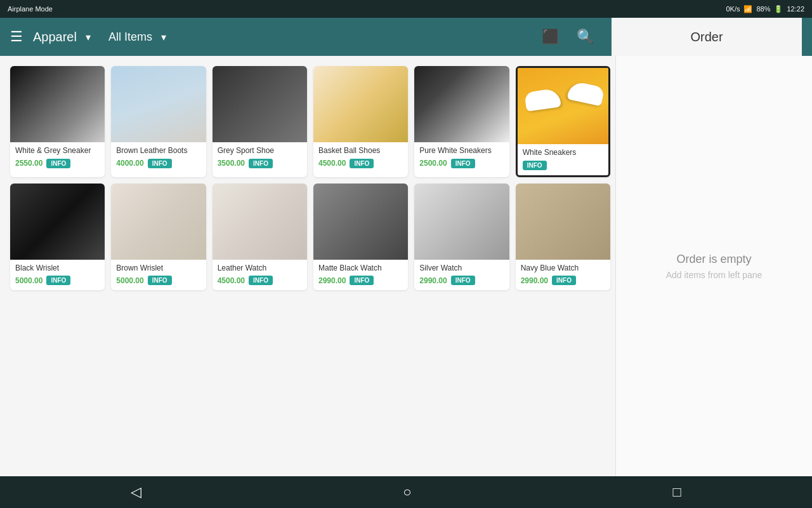  What do you see at coordinates (462, 281) in the screenshot?
I see `product-price-row-11: 2990.00INFO` at bounding box center [462, 281].